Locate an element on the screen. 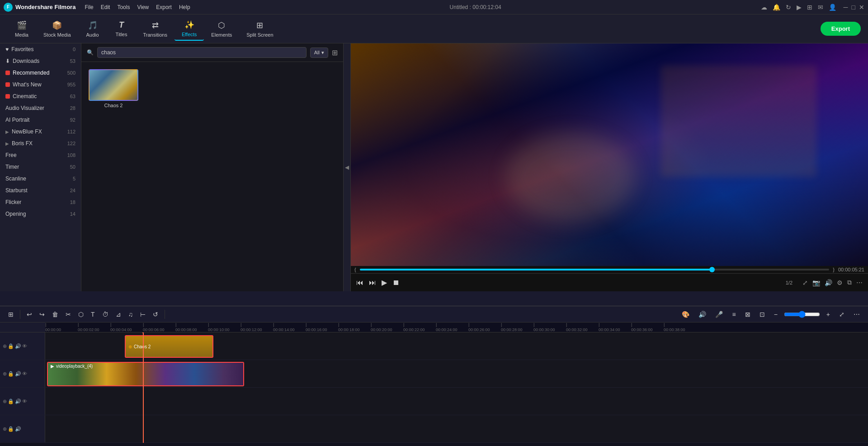 Image resolution: width=868 pixels, height=446 pixels. minimize-button: ─ is located at coordinates (846, 7).